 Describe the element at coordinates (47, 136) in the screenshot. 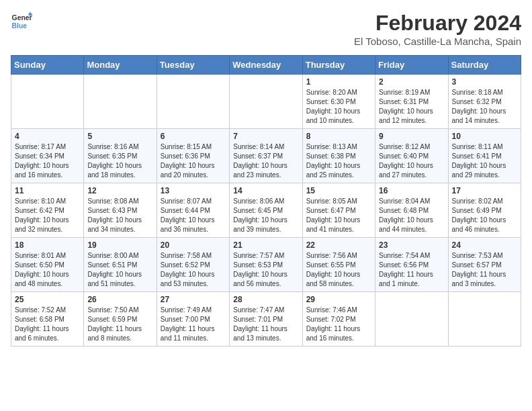

I see `day-number: 4` at that location.